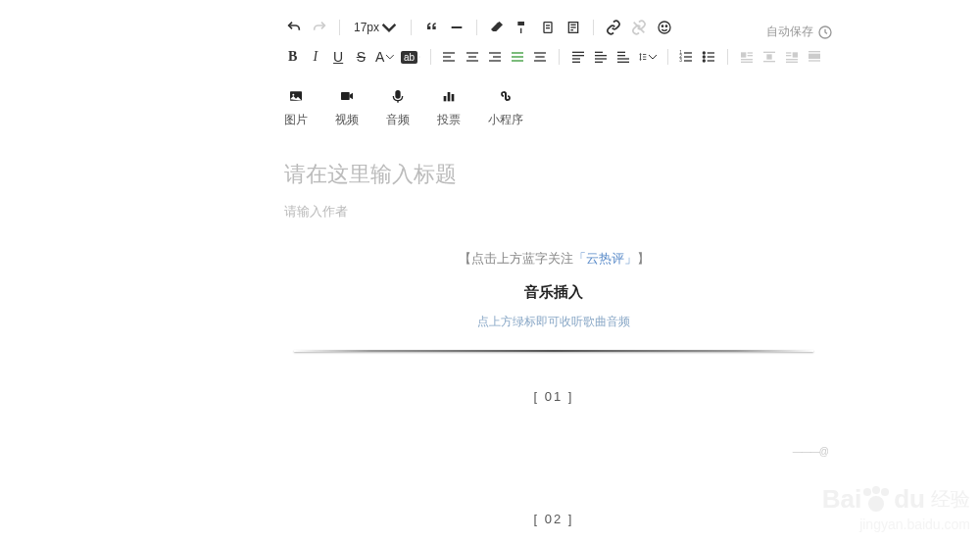 This screenshot has height=542, width=980. Describe the element at coordinates (398, 96) in the screenshot. I see `audio-icon` at that location.